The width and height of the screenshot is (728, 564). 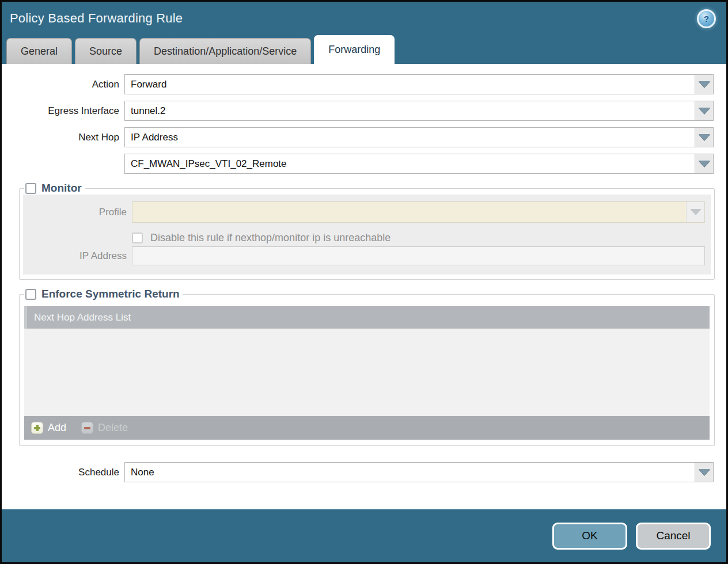 I want to click on enforce-symmetric-return-title: Enforce Symmetric Return, so click(x=111, y=294).